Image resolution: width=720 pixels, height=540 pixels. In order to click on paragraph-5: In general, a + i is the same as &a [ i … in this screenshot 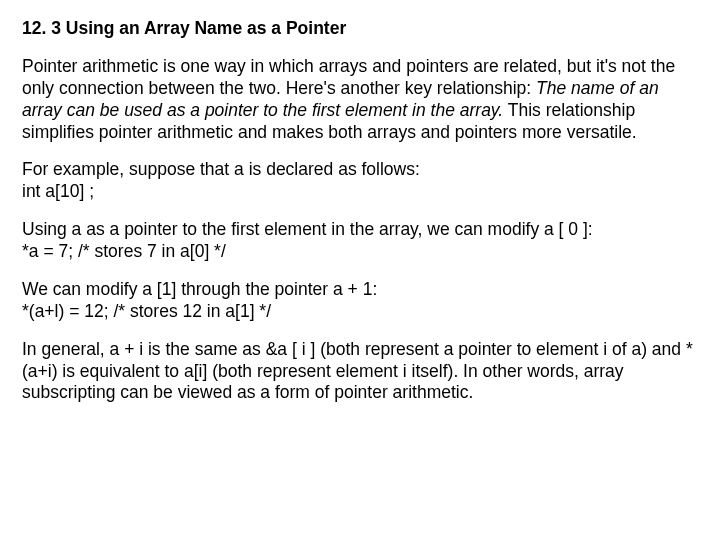, I will do `click(360, 372)`.